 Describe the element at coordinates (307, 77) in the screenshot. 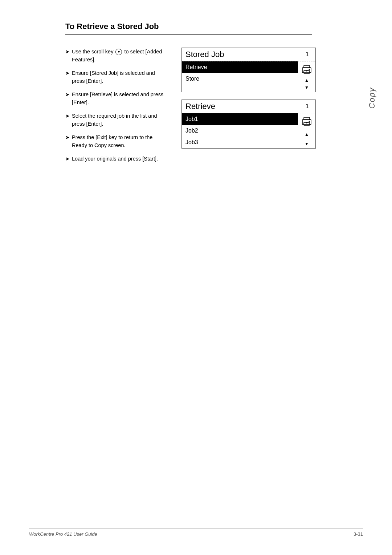

I see `stored-job-controls: ▲ ▼` at that location.